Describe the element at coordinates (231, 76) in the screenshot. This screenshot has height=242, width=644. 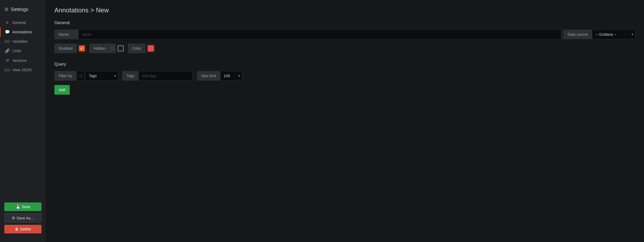
I see `max-limit-select-wrapper: 100 200 500` at that location.